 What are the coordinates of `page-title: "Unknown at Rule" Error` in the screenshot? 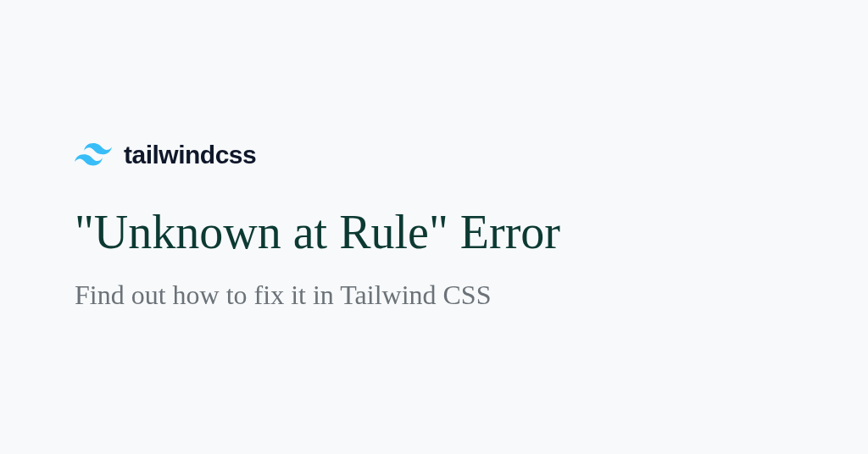 It's located at (471, 232).